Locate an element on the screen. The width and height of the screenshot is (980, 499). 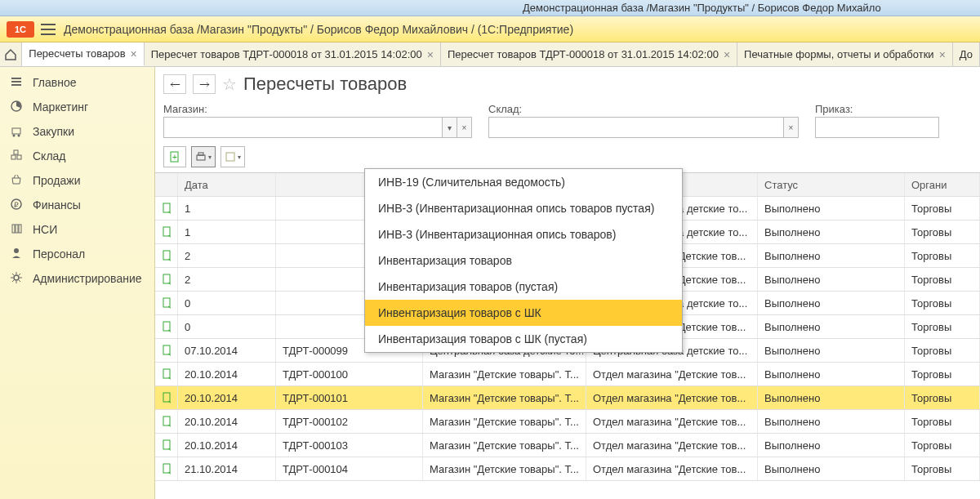
gear-icon is located at coordinates (17, 278).